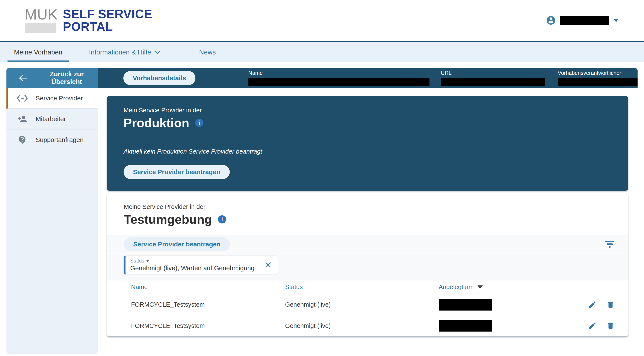  What do you see at coordinates (443, 78) in the screenshot?
I see `project-fields: Name URL Vorhabensverantwortlicher` at bounding box center [443, 78].